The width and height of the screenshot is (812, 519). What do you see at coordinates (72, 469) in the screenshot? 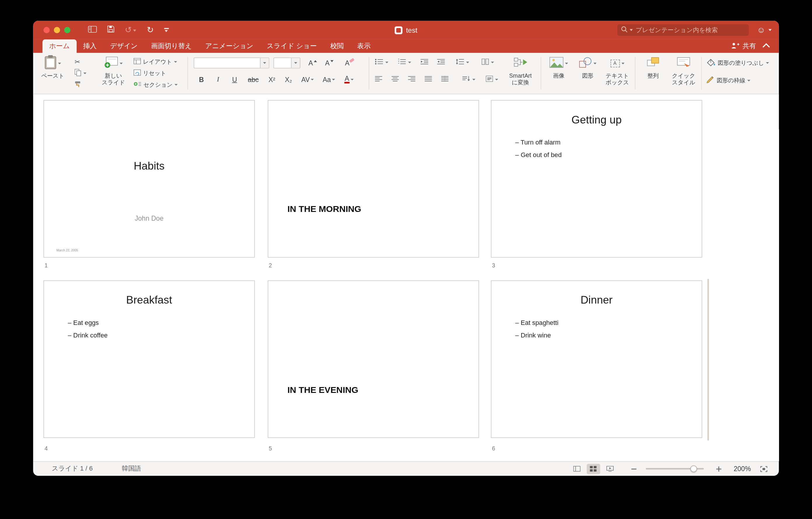
I see `status-slide-counter: スライド 1 / 6` at bounding box center [72, 469].